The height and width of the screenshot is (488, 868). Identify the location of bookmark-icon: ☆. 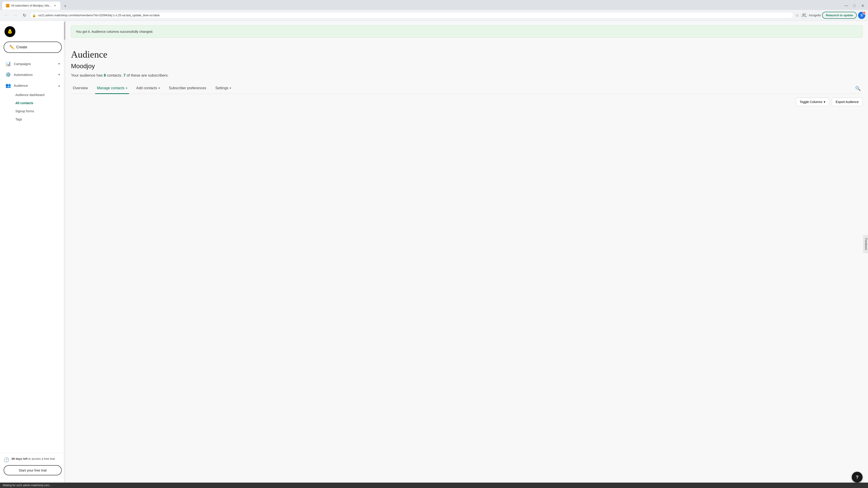
(797, 15).